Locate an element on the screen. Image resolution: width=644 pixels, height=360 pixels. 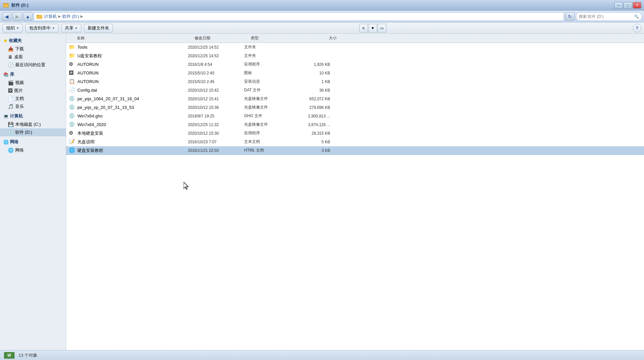
status-count: 13 个对象 is located at coordinates (28, 355).